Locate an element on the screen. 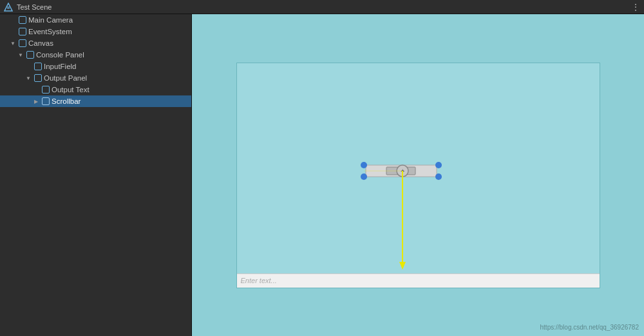  hierarchy-item-inputfield: InputField is located at coordinates (95, 66).